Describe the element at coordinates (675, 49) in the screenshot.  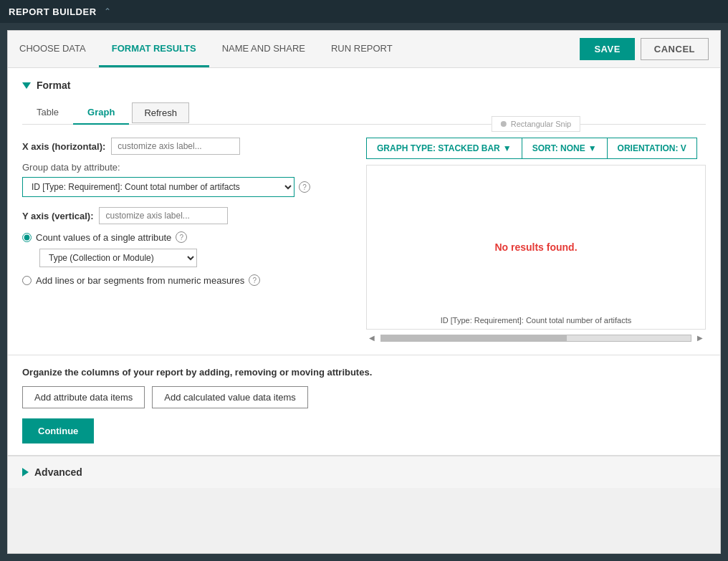
I see `cancel-button: CANCEL` at that location.